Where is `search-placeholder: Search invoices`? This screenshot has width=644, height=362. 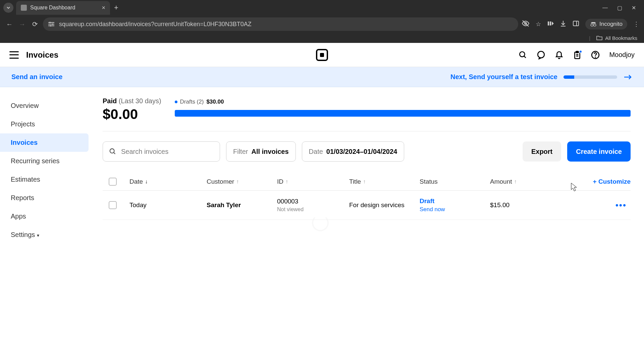
search-placeholder: Search invoices is located at coordinates (145, 152).